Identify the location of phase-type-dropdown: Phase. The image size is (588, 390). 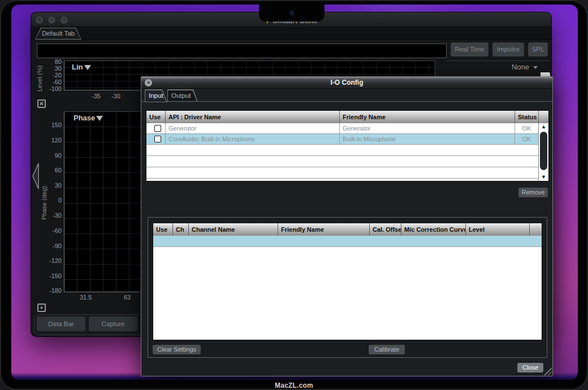
(88, 118).